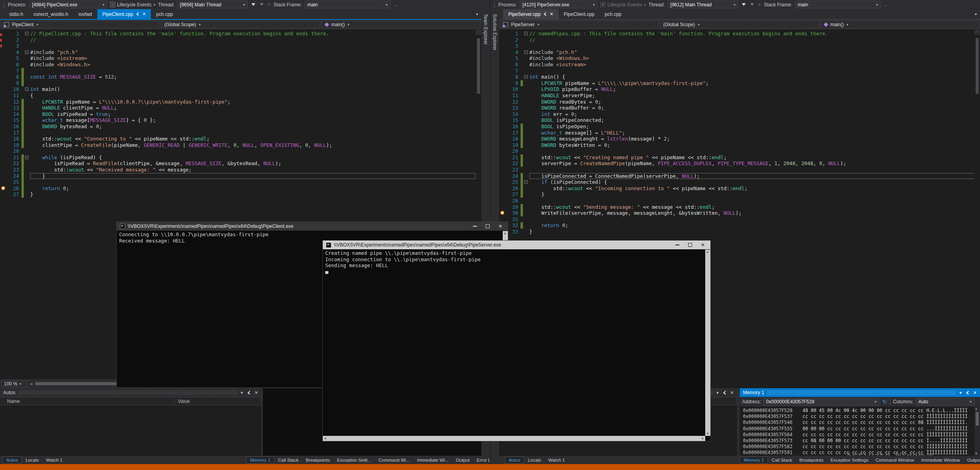 This screenshot has width=980, height=470. I want to click on scroll-left-icon: ◄, so click(325, 438).